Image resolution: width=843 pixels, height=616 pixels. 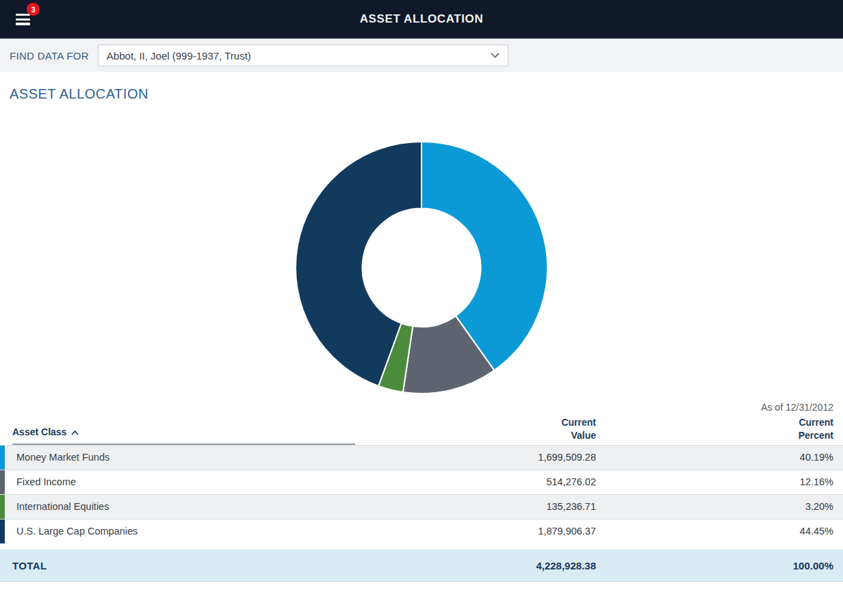 What do you see at coordinates (422, 565) in the screenshot?
I see `total-row: TOTAL 4,228,928.38 100.00%` at bounding box center [422, 565].